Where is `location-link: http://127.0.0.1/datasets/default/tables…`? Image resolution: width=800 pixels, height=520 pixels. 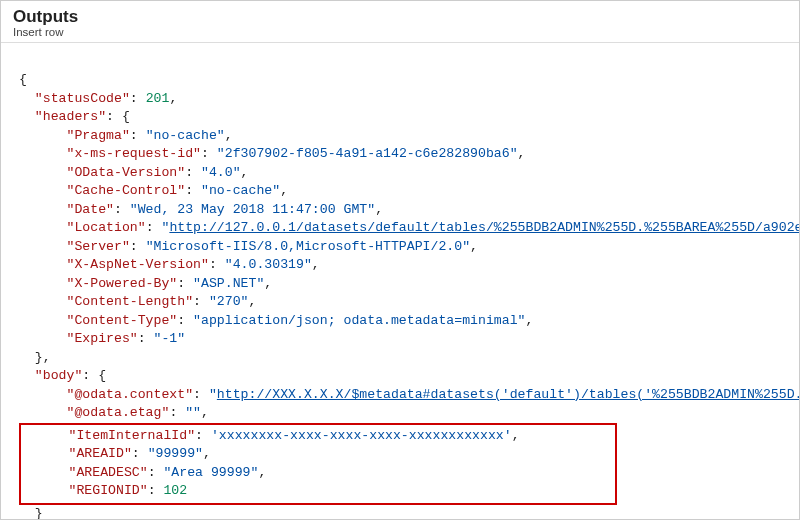
location-link: http://127.0.0.1/datasets/default/tables… is located at coordinates (484, 228).